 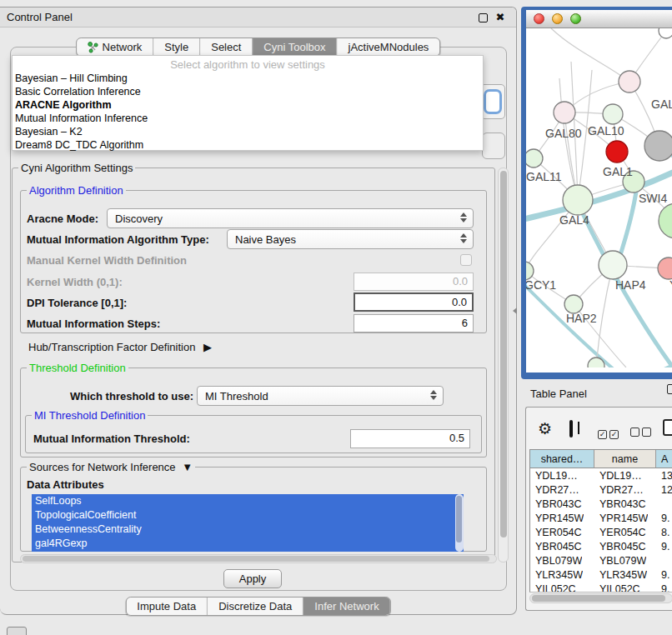 What do you see at coordinates (623, 562) in the screenshot?
I see `cell: YBL079W` at bounding box center [623, 562].